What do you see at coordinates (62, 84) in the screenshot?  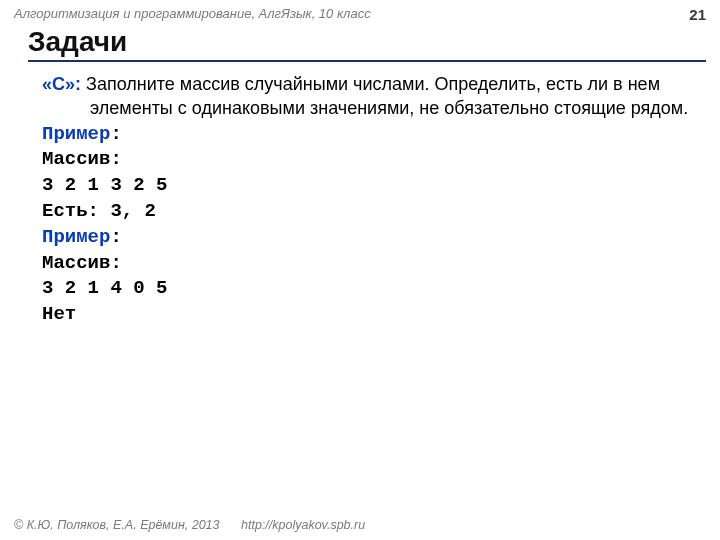 I see `task-label: «С»:` at bounding box center [62, 84].